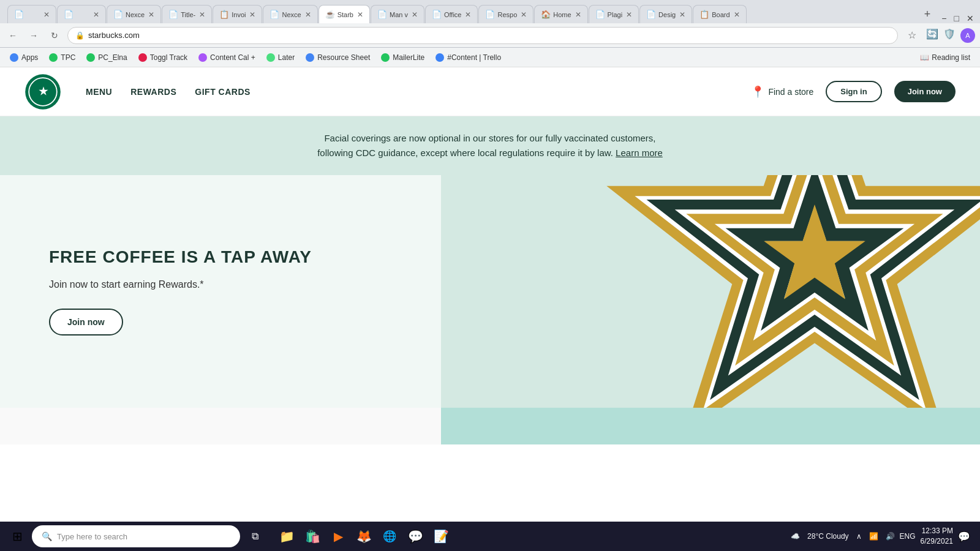  What do you see at coordinates (614, 14) in the screenshot?
I see `browser-tab-12: 📄Plagi✕` at bounding box center [614, 14].